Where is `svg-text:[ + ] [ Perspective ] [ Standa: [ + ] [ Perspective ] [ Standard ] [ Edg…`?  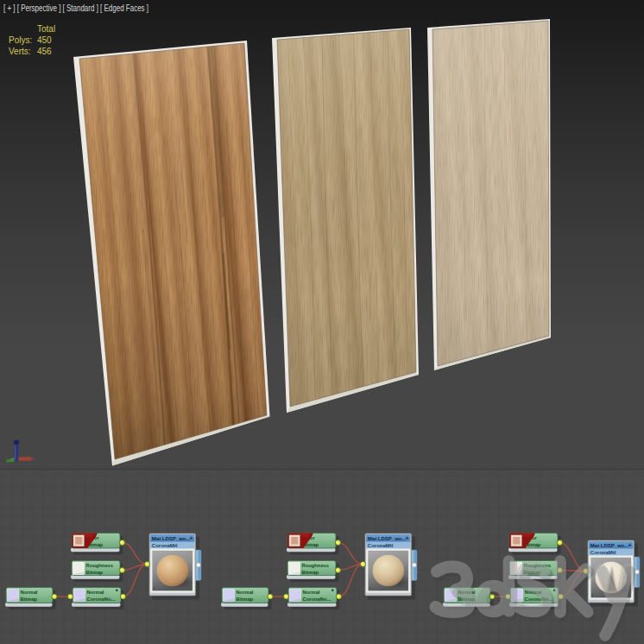
svg-text:[ + ] [ Perspective ] [ Standa: [ + ] [ Perspective ] [ Standard ] [ Edg… is located at coordinates (76, 8).